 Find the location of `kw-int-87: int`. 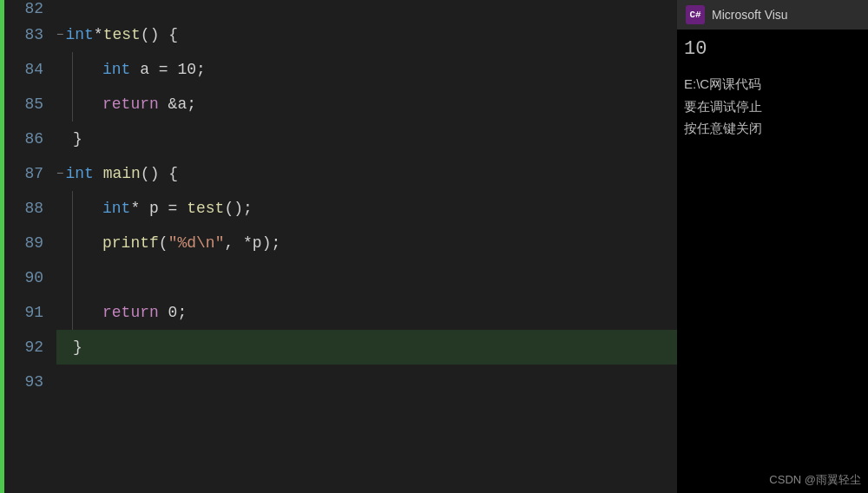

kw-int-87: int is located at coordinates (79, 174).